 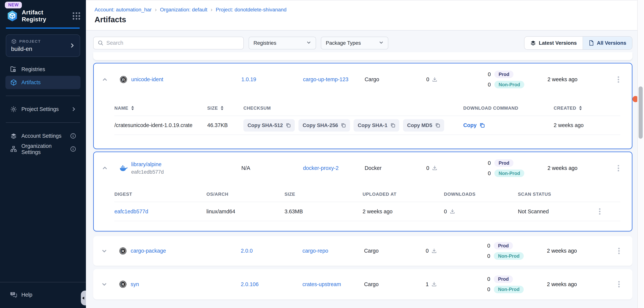 I want to click on sidebar-item-help: ? Help, so click(x=43, y=295).